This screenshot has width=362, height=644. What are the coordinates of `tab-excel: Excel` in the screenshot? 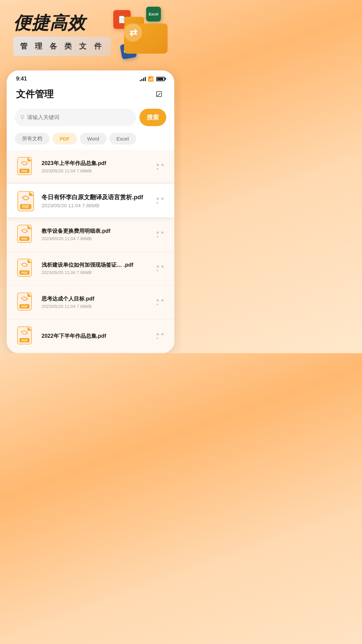 It's located at (123, 139).